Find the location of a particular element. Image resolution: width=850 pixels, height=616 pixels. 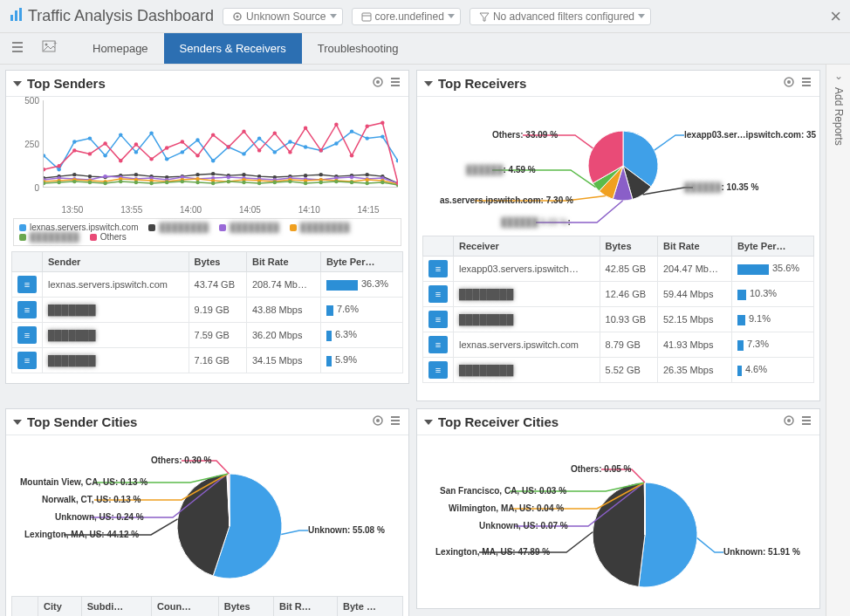

tab-senders-receivers: Senders & Receivers is located at coordinates (233, 49).